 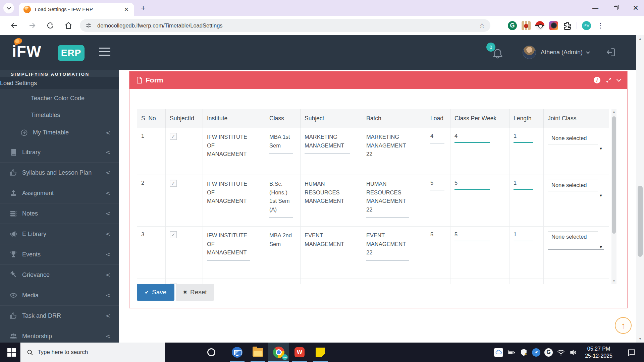 I want to click on class-per-week-input: 4, so click(x=472, y=138).